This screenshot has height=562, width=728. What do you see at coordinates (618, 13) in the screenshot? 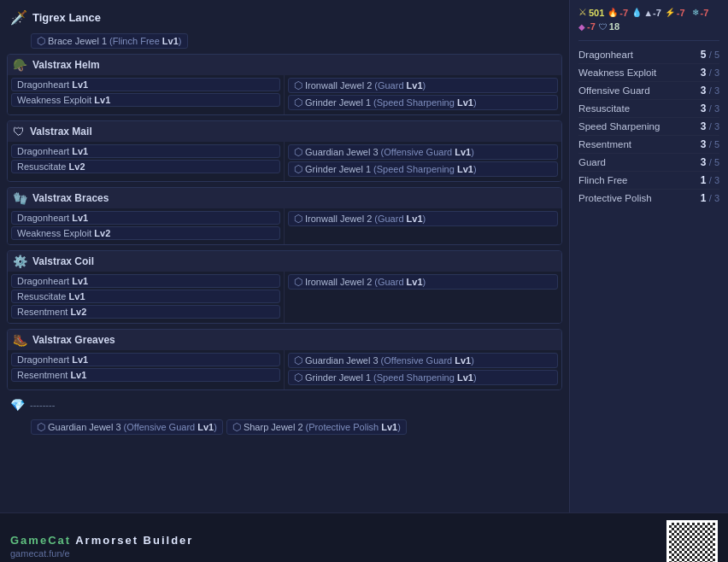
I see `stat-fire: 🔥 -7` at bounding box center [618, 13].